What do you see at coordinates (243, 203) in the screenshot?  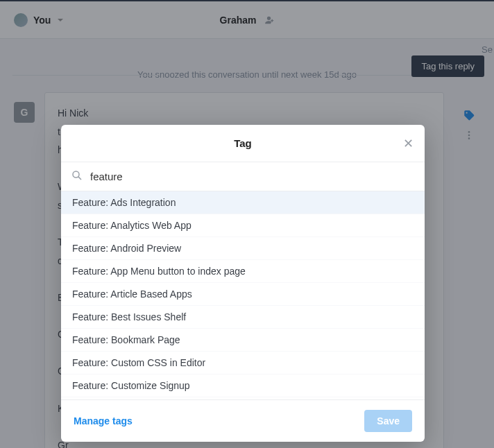 I see `tag-option: Feature: Ads Integration` at bounding box center [243, 203].